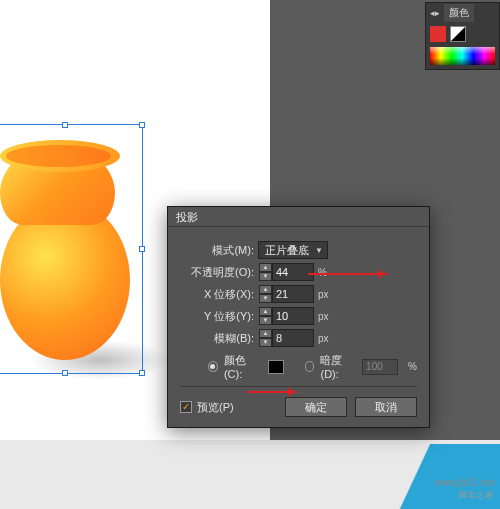 Image resolution: width=500 pixels, height=509 pixels. I want to click on opacity-spin-down: ▼, so click(266, 276).